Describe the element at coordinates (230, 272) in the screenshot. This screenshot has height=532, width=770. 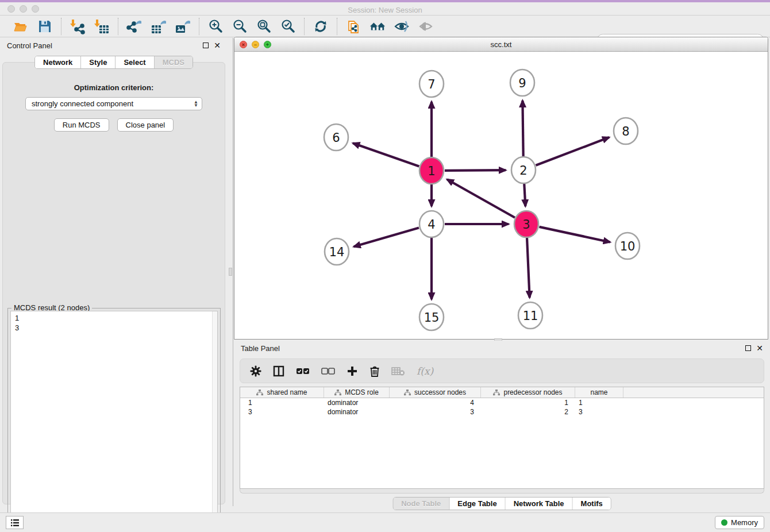
I see `panel-splitter` at that location.